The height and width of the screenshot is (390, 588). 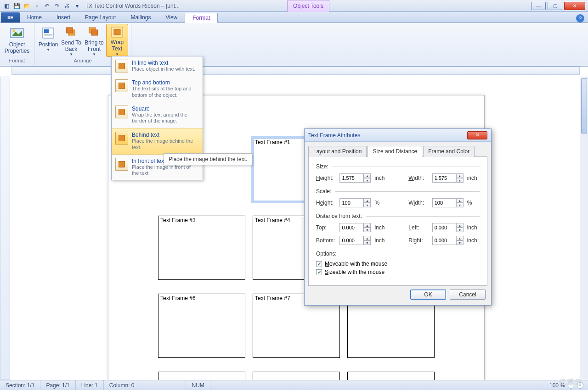 I want to click on scale-width-spinner: ▲▼, so click(x=448, y=203).